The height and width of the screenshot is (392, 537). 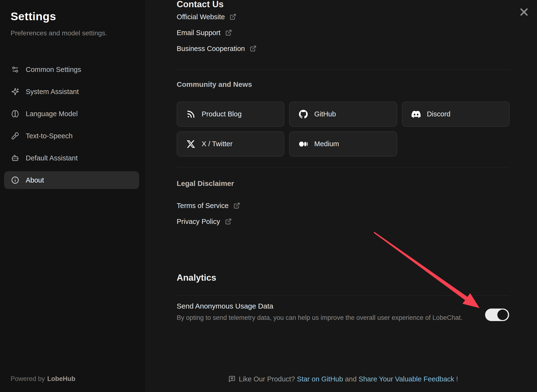 I want to click on medium-icon, so click(x=303, y=144).